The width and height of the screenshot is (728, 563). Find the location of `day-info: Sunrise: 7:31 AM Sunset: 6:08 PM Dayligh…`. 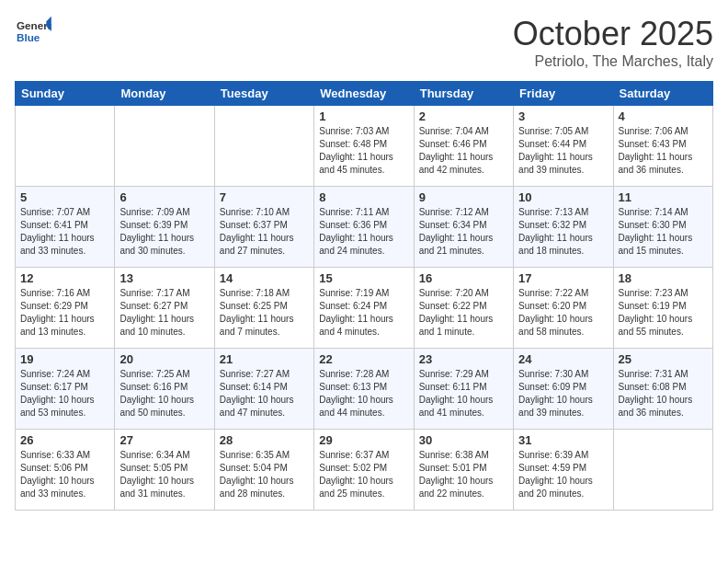

day-info: Sunrise: 7:31 AM Sunset: 6:08 PM Dayligh… is located at coordinates (664, 394).